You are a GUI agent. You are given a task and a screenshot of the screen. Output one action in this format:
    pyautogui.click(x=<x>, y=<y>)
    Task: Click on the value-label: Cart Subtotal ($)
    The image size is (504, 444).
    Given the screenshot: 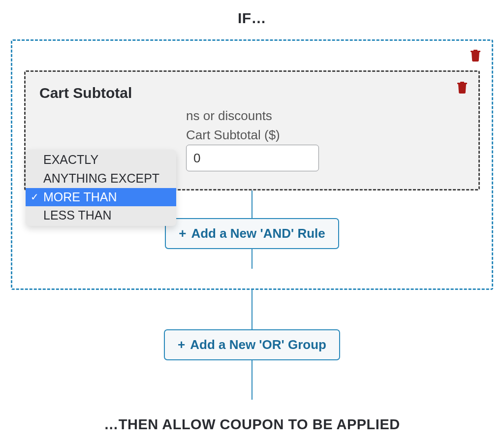 What is the action you would take?
    pyautogui.click(x=325, y=135)
    